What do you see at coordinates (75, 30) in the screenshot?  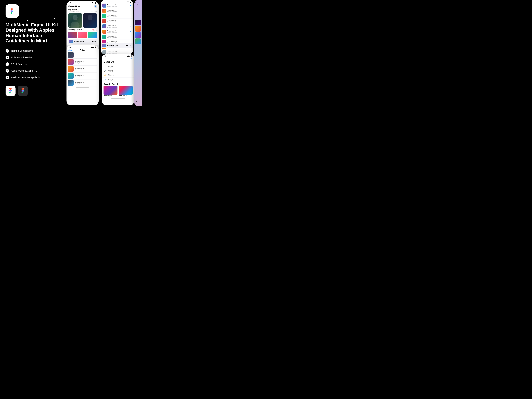 I see `recently-played-label: Recently Played` at bounding box center [75, 30].